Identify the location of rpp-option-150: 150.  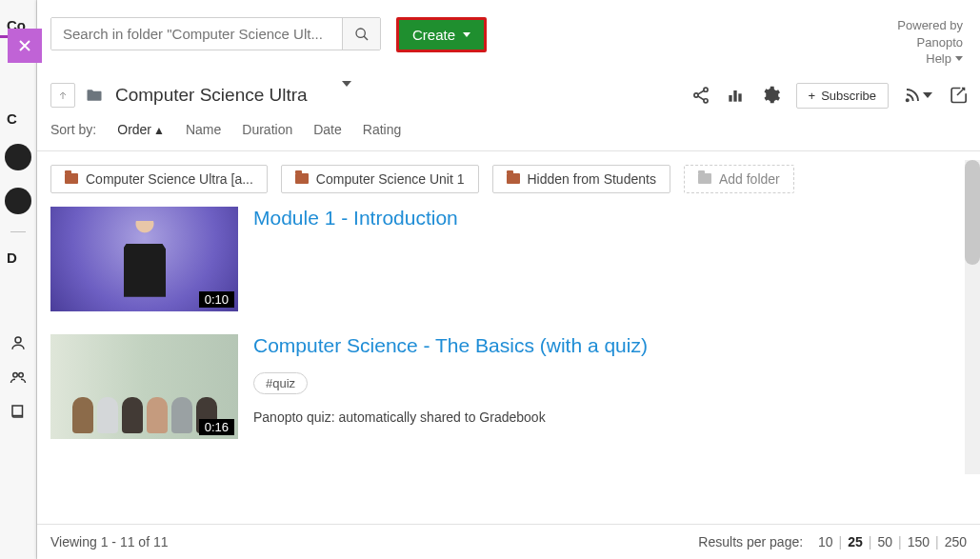
(918, 542).